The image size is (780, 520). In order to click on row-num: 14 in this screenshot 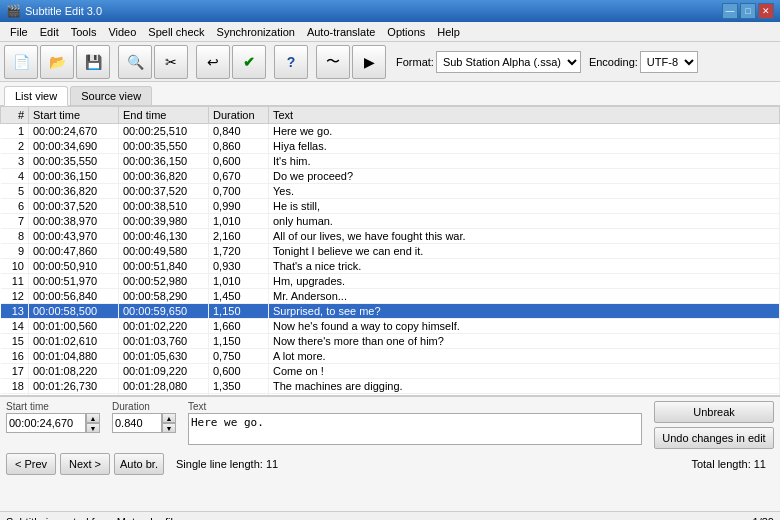, I will do `click(15, 326)`.